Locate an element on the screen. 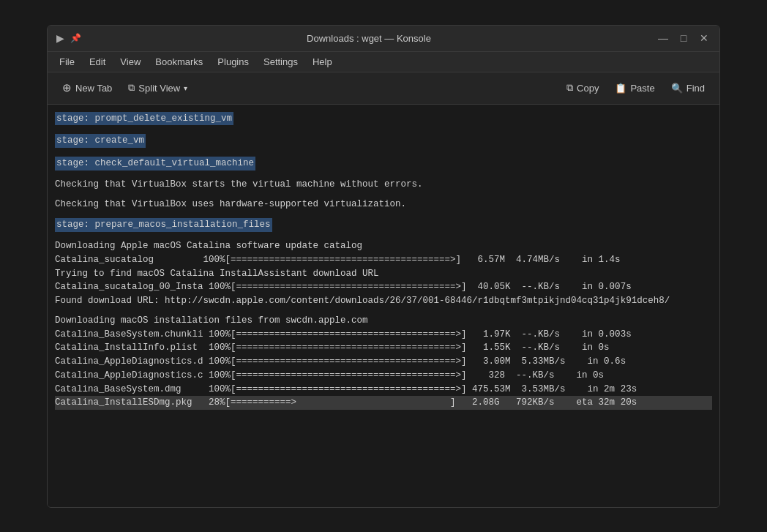 The height and width of the screenshot is (532, 767). pin-icon: 📌 is located at coordinates (76, 38).